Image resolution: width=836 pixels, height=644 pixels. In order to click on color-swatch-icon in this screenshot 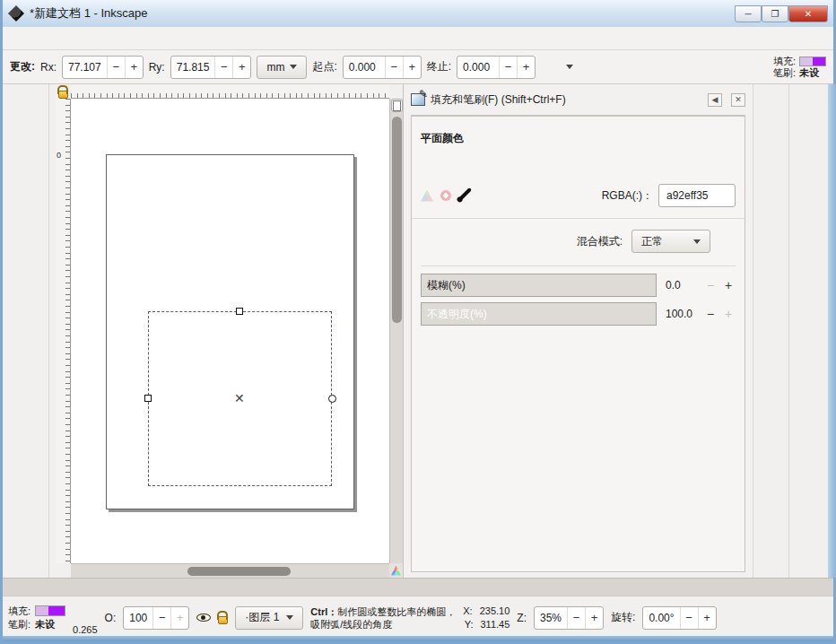, I will do `click(446, 196)`.